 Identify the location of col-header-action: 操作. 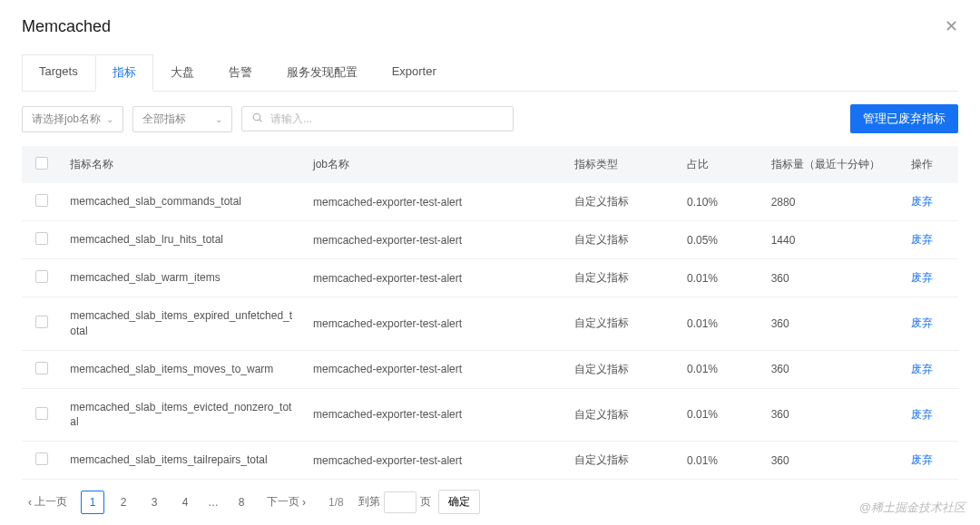
(930, 165).